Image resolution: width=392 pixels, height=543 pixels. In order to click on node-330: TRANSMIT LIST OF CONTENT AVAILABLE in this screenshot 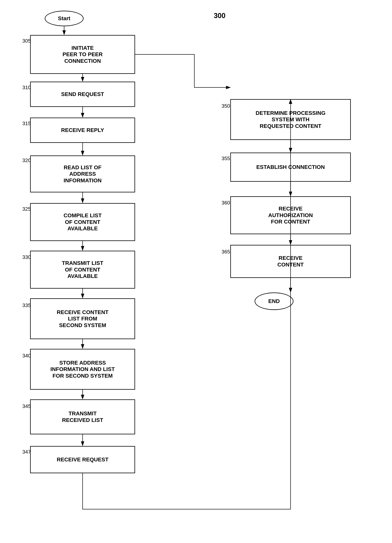, I will do `click(83, 270)`.